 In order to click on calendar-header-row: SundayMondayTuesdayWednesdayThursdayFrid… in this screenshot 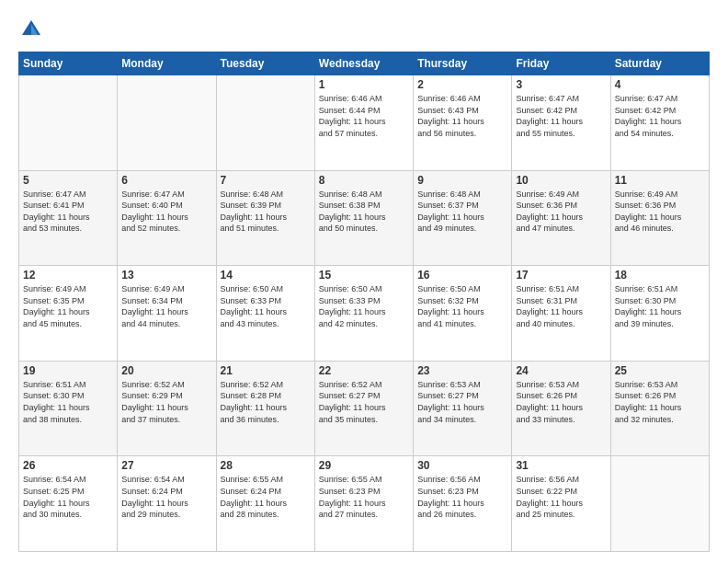, I will do `click(364, 64)`.